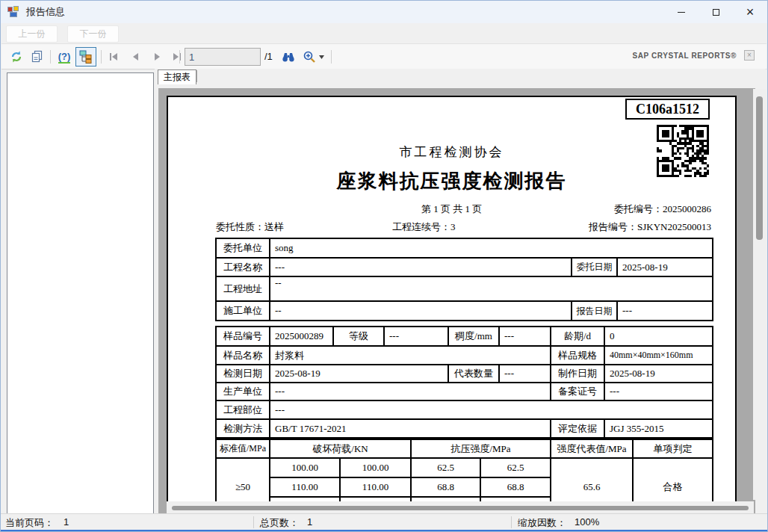 This screenshot has width=768, height=532. Describe the element at coordinates (410, 356) in the screenshot. I see `cell-value: 封浆料` at that location.